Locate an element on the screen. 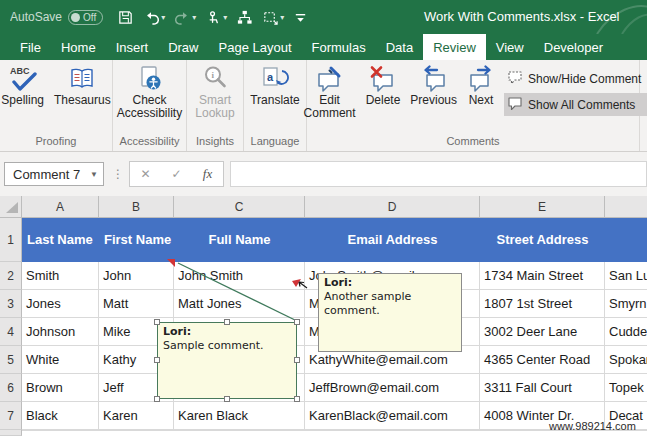 This screenshot has width=647, height=436. smart-lookup-button: iSmart Lookup is located at coordinates (214, 92).